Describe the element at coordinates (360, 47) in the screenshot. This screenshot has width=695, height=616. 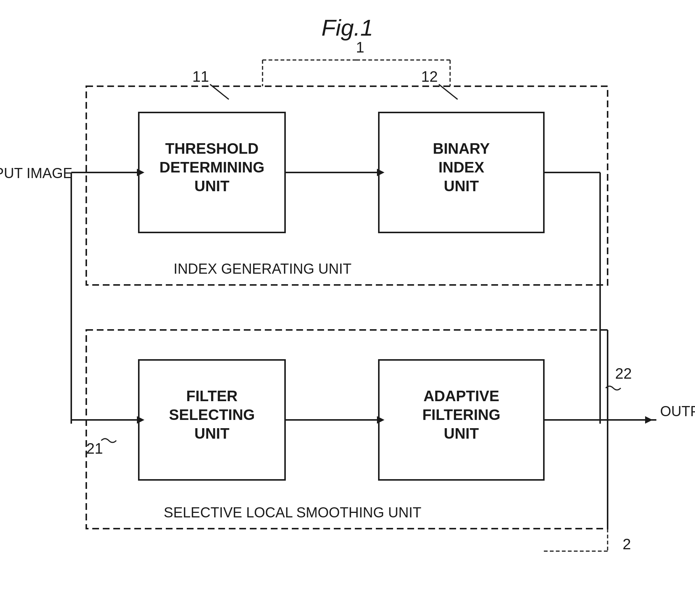
I see `ref1-label: 1` at that location.